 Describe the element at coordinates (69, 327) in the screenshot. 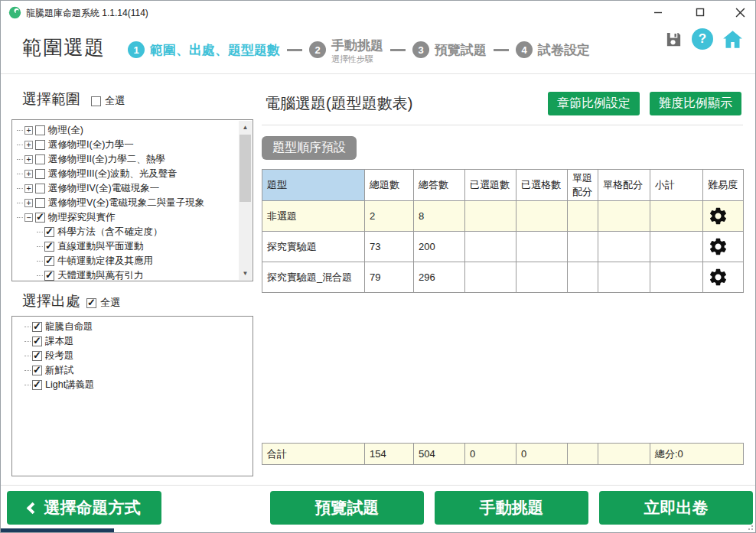

I see `source-item-label: 龍騰自命題` at that location.